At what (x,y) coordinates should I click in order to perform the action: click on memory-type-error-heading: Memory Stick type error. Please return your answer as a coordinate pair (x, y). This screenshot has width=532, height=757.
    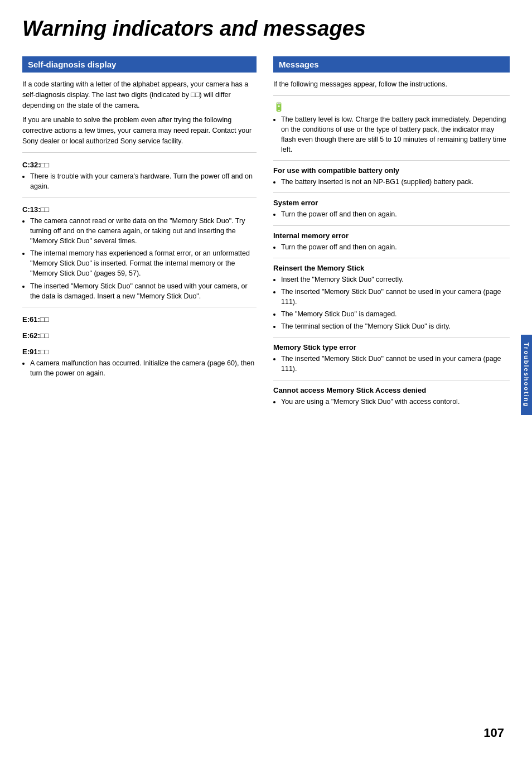
    Looking at the image, I should click on (391, 347).